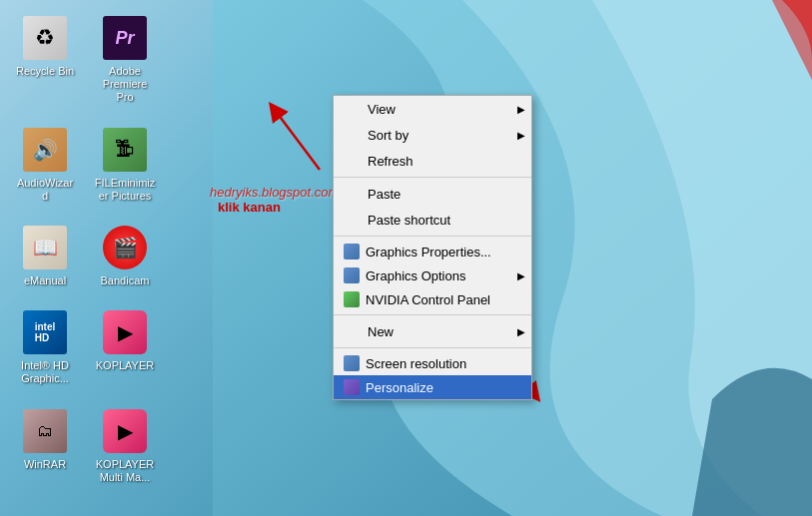  I want to click on emanual-icon: 📖 eManual, so click(45, 256).